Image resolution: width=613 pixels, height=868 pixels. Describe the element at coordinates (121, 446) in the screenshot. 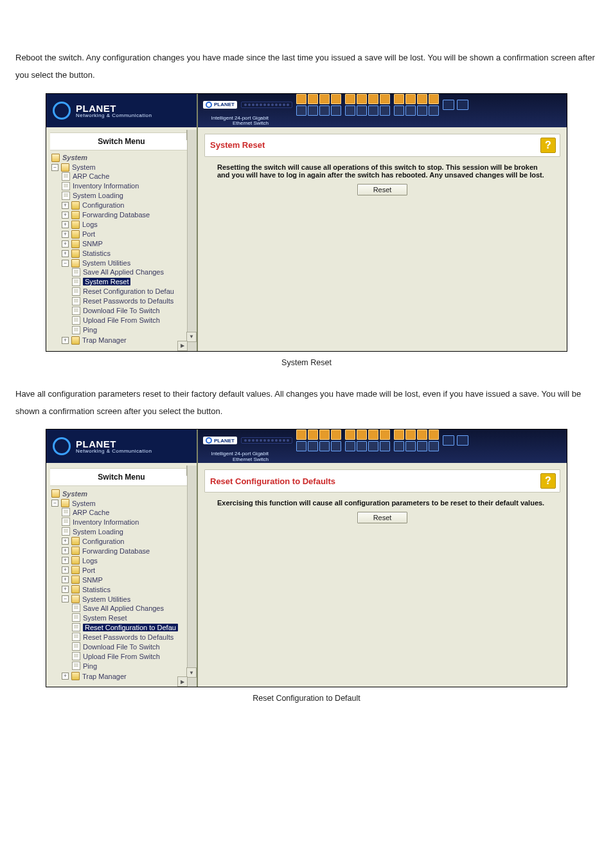

I see `brand-block: PLANET Networking & Communication` at that location.